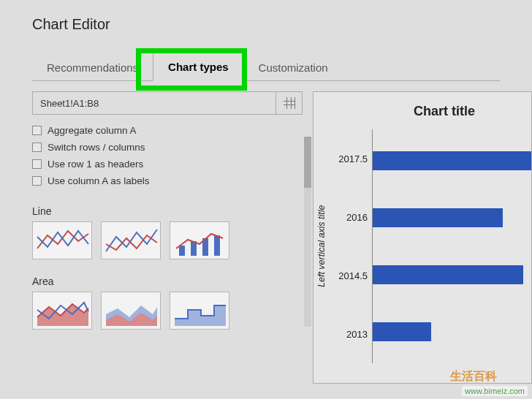  What do you see at coordinates (495, 391) in the screenshot?
I see `watermark-url: www.bimeiz.com` at bounding box center [495, 391].